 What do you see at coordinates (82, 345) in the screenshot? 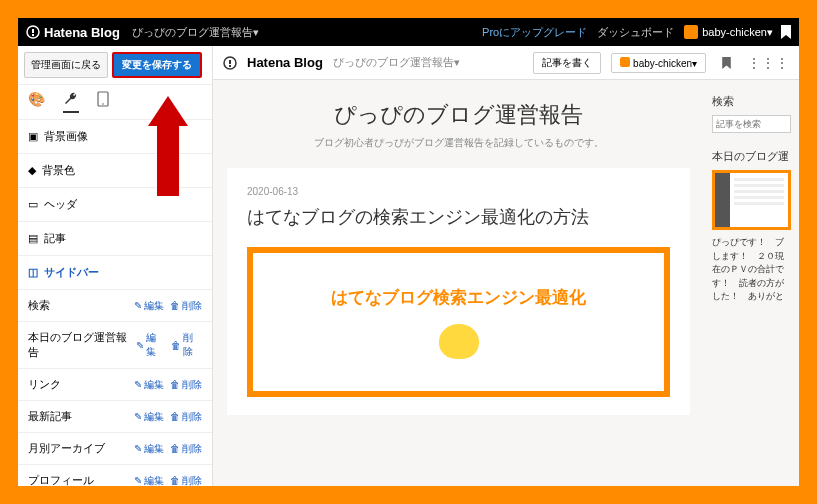
I see `module-label: 本日のブログ運営報告` at bounding box center [82, 345].